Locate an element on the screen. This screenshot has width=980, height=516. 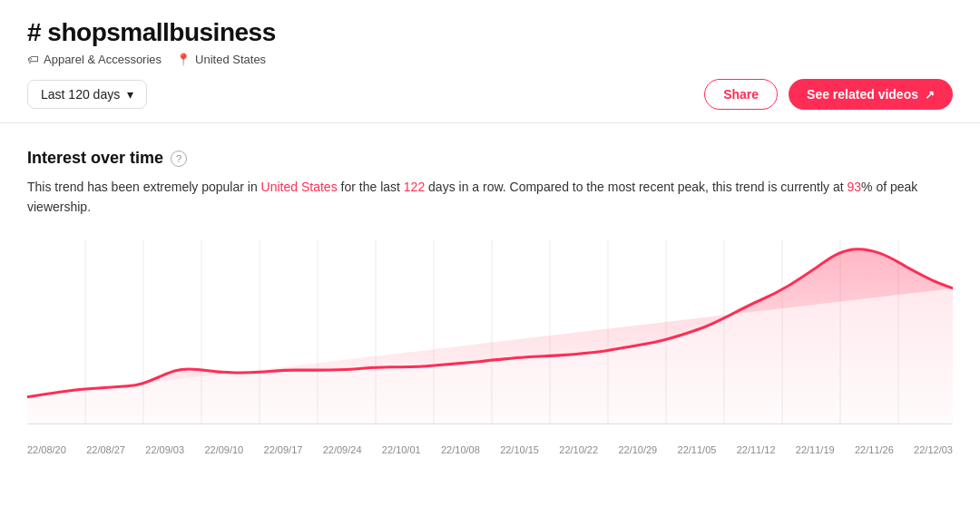
desc-after1: days in a row. Compared to the most rece… is located at coordinates (635, 187).